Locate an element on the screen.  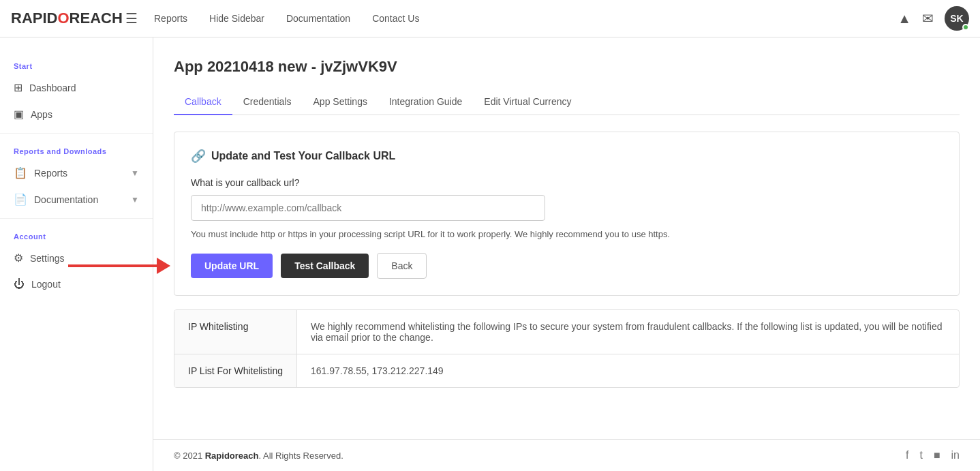
link-icon: 🔗 is located at coordinates (198, 156).